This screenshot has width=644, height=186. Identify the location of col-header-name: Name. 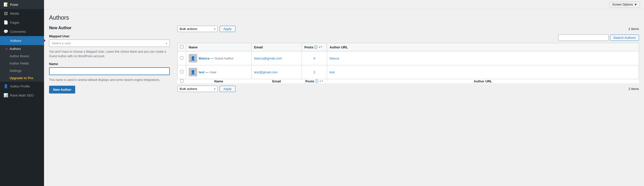
(219, 47).